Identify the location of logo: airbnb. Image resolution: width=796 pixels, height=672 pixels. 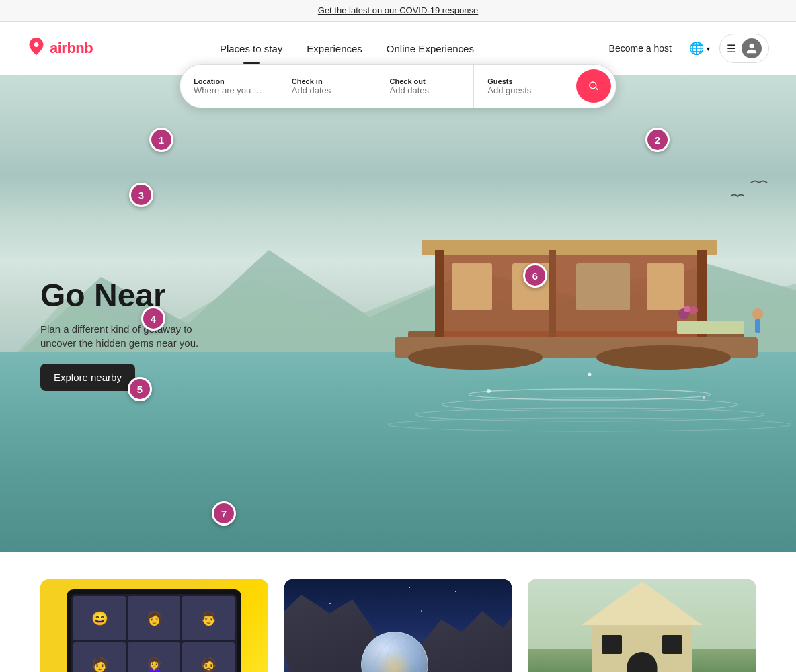
(60, 48).